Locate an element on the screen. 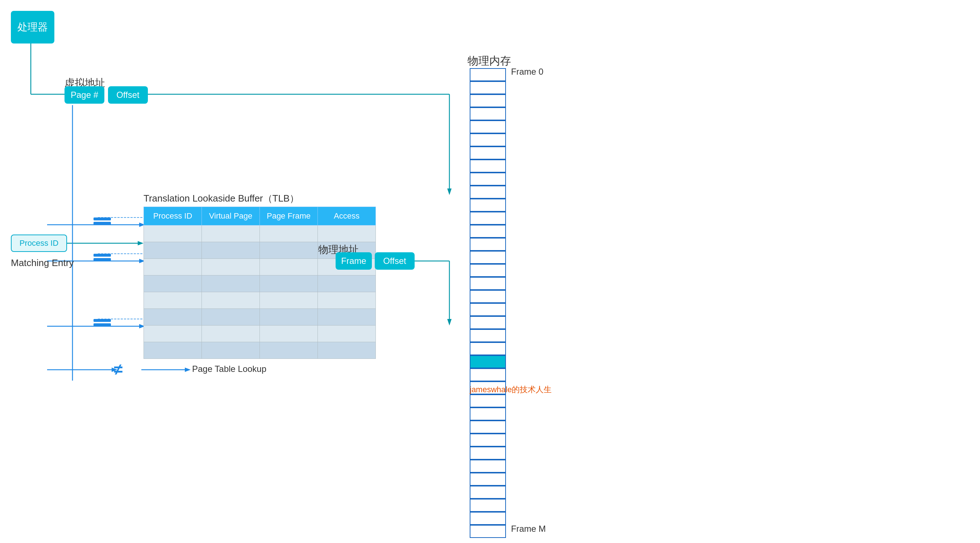 This screenshot has height=543, width=980. tlb-header-process-id: Process ID is located at coordinates (173, 216).